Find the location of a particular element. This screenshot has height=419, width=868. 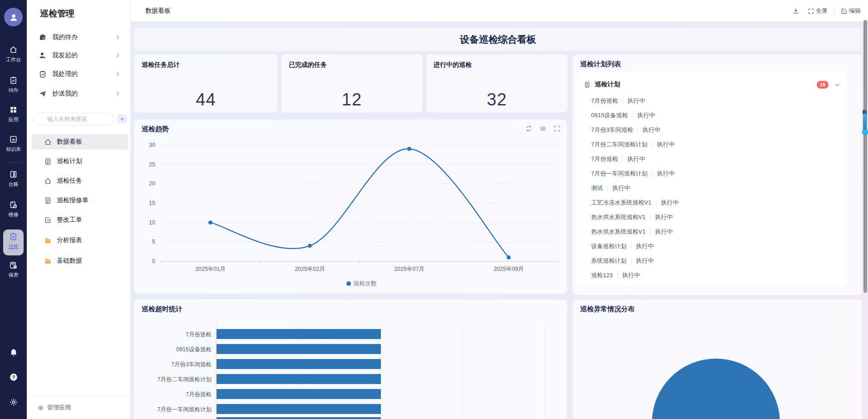

rail-item-知识库: AI知识库 is located at coordinates (14, 144).